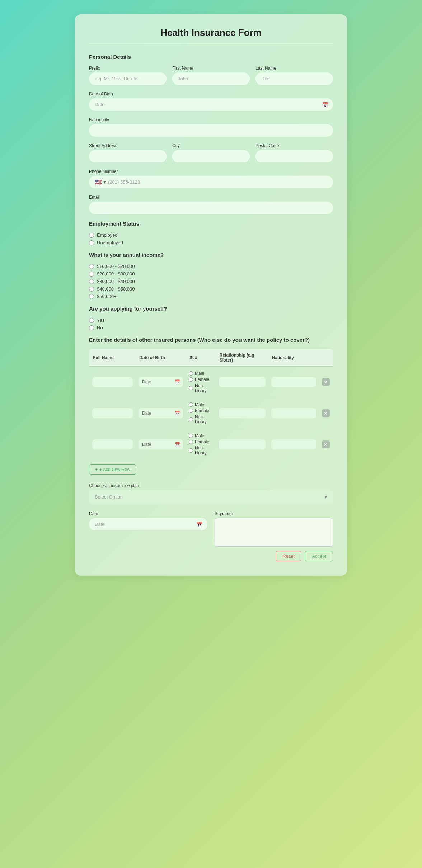 The width and height of the screenshot is (422, 868). What do you see at coordinates (211, 182) in the screenshot?
I see `phone-wrapper: 🇺🇸 ▾` at bounding box center [211, 182].